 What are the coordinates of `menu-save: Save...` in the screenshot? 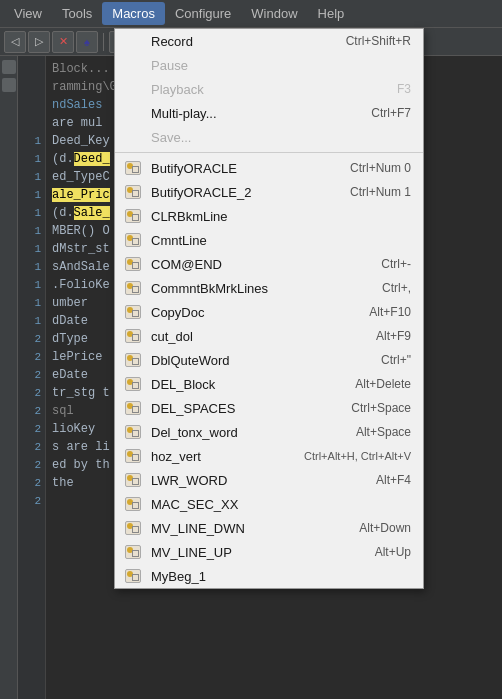 It's located at (269, 137).